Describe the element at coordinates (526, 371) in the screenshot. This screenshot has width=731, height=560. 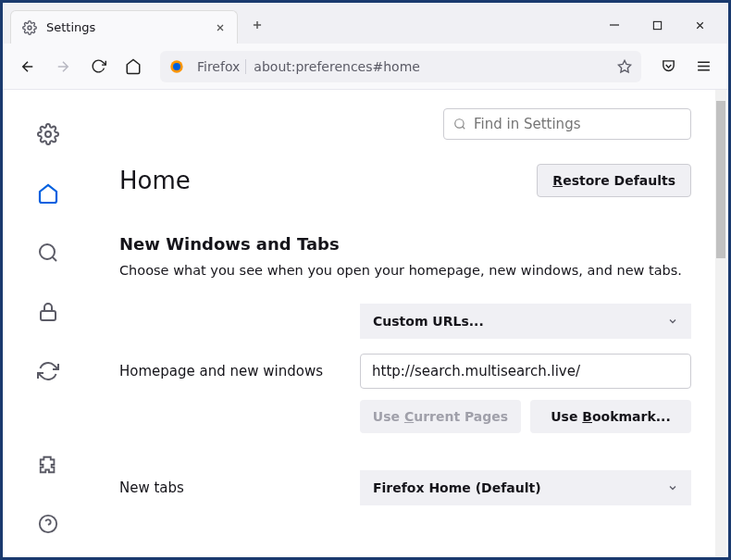
I see `homepage-url-input` at that location.